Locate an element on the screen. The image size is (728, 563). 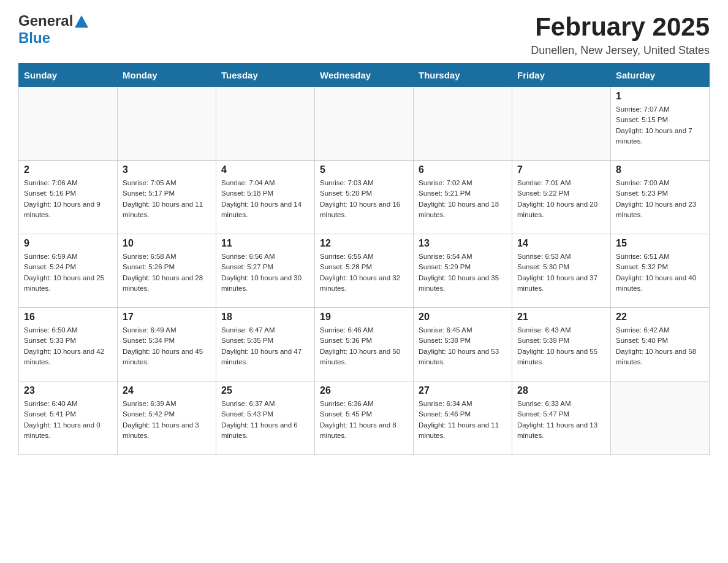
day-info: Sunrise: 6:45 AM Sunset: 5:38 PM Dayligh… is located at coordinates (463, 346).